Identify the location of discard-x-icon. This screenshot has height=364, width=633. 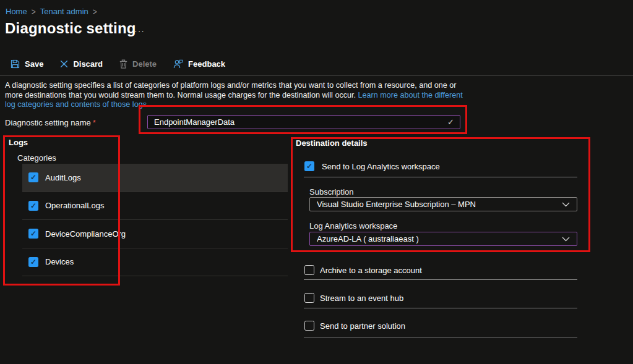
(64, 64).